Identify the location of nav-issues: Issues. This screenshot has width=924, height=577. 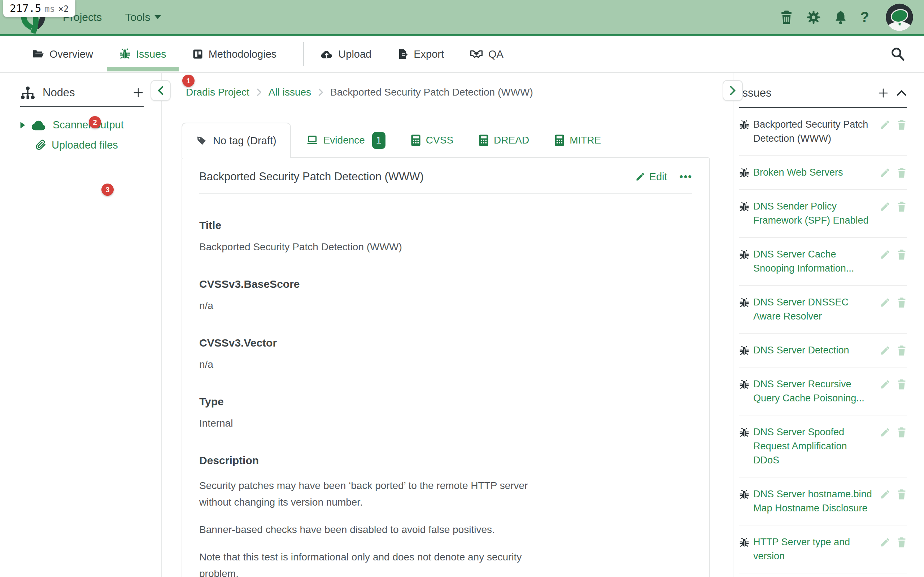
(143, 54).